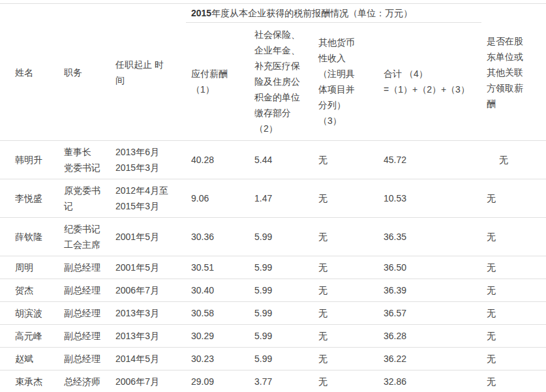 Image resolution: width=546 pixels, height=392 pixels. I want to click on table-row: 周明副总经理2001年5月30.515.99无36.50无, so click(273, 267).